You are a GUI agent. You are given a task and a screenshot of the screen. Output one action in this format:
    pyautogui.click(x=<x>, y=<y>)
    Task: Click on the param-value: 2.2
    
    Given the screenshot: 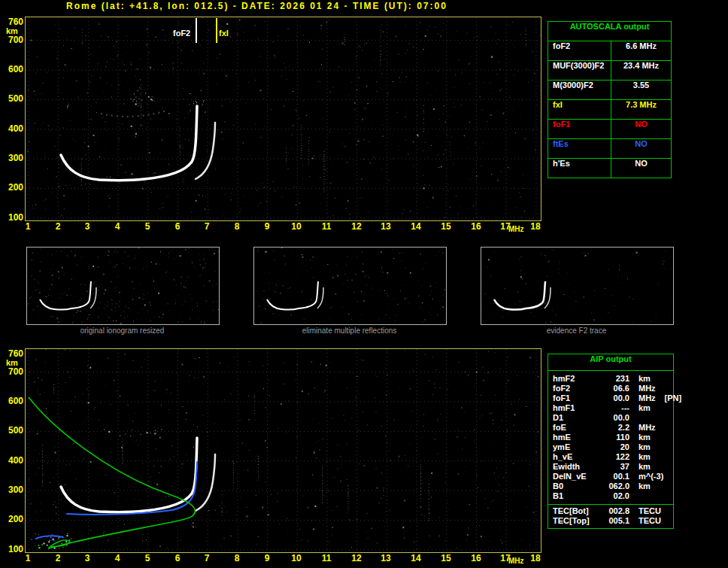 What is the action you would take?
    pyautogui.click(x=613, y=427)
    